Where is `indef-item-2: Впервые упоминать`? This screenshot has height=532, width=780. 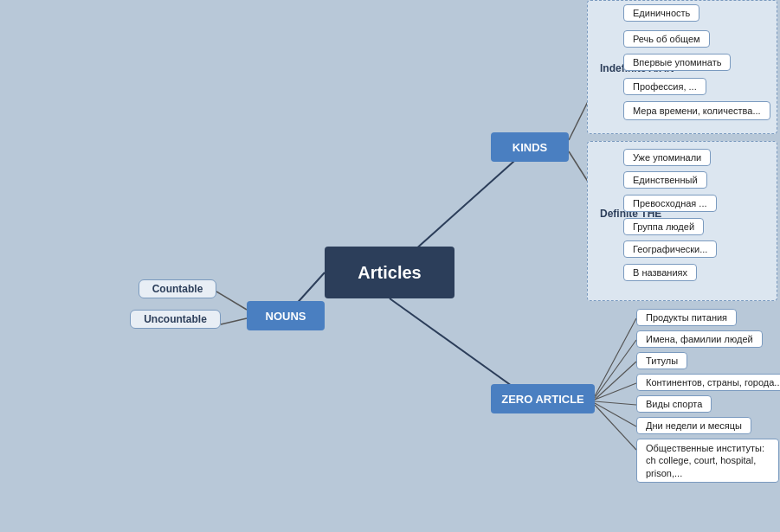 indef-item-2: Впервые упоминать is located at coordinates (677, 62).